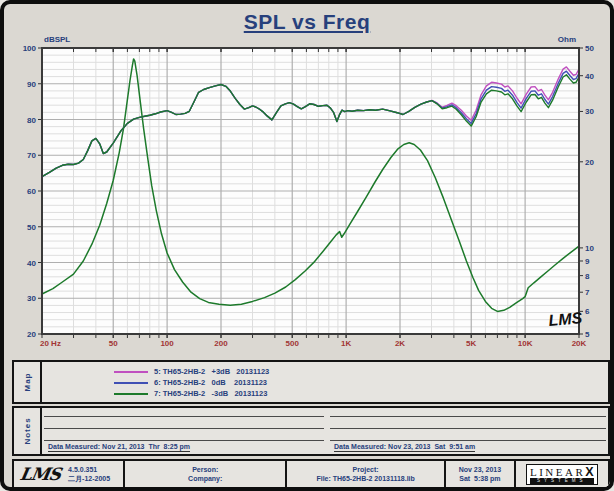 Image resolution: width=614 pixels, height=491 pixels. I want to click on map-panel: Map 5: TH65-2HB-2 +3dB 20131123 6: TH65-…, so click(311, 382).